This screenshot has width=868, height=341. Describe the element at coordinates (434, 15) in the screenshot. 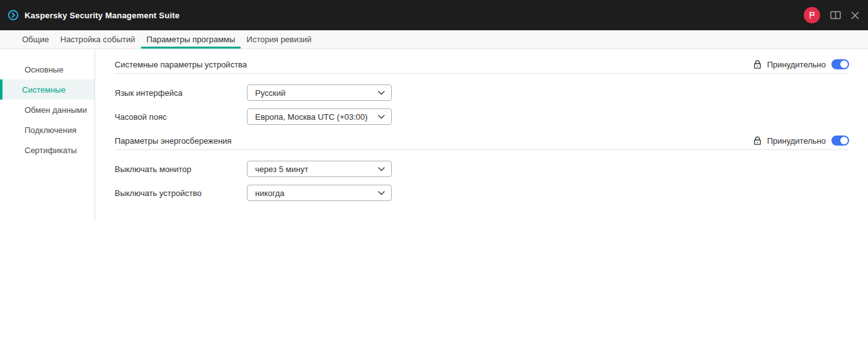

I see `app-header: Kaspersky Security Management Suite` at that location.